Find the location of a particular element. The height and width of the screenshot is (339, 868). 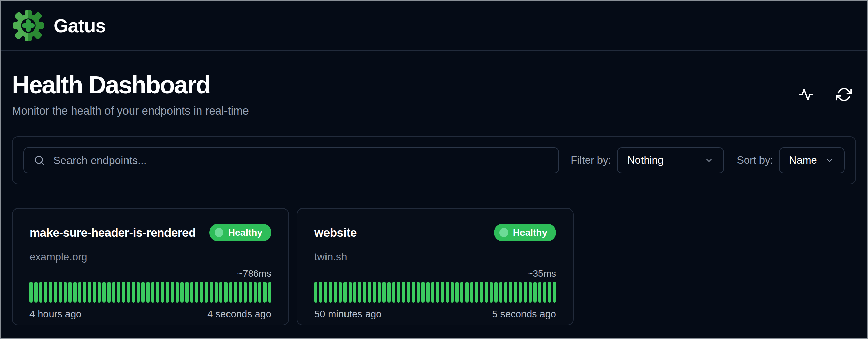

sort-select: Name is located at coordinates (812, 160).